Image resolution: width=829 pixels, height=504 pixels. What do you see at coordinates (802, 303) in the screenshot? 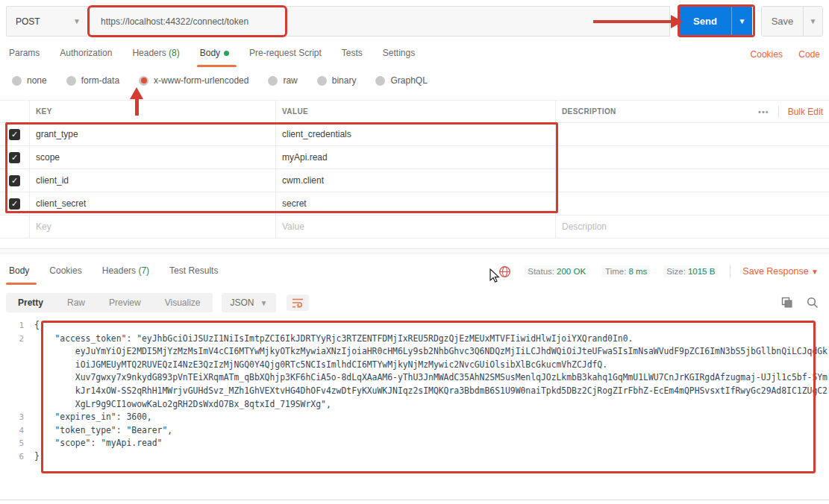
I see `view-bar-right-icons` at bounding box center [802, 303].